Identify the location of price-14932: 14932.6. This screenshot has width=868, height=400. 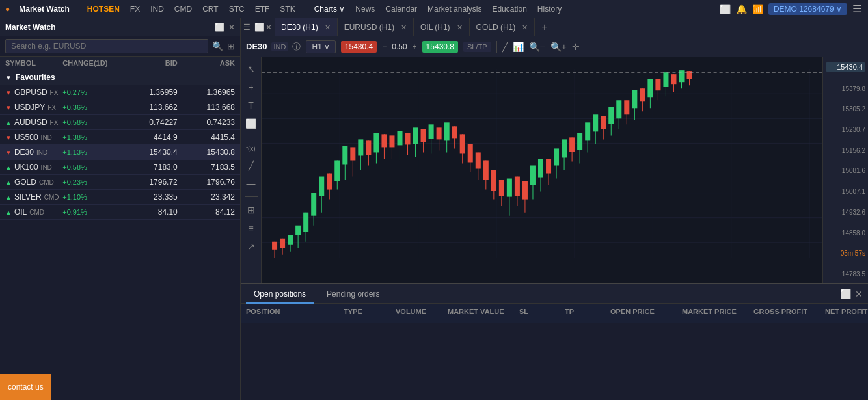
(846, 212).